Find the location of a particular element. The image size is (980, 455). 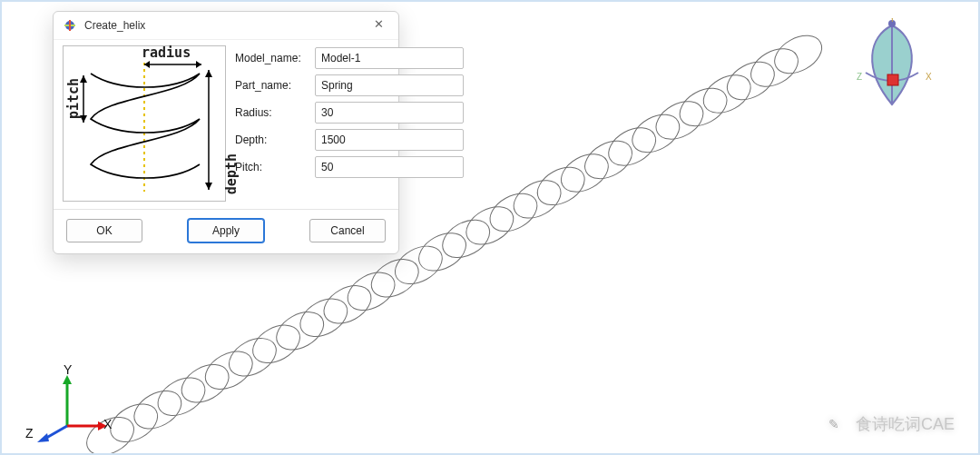

svg-text: Y is located at coordinates (893, 21).